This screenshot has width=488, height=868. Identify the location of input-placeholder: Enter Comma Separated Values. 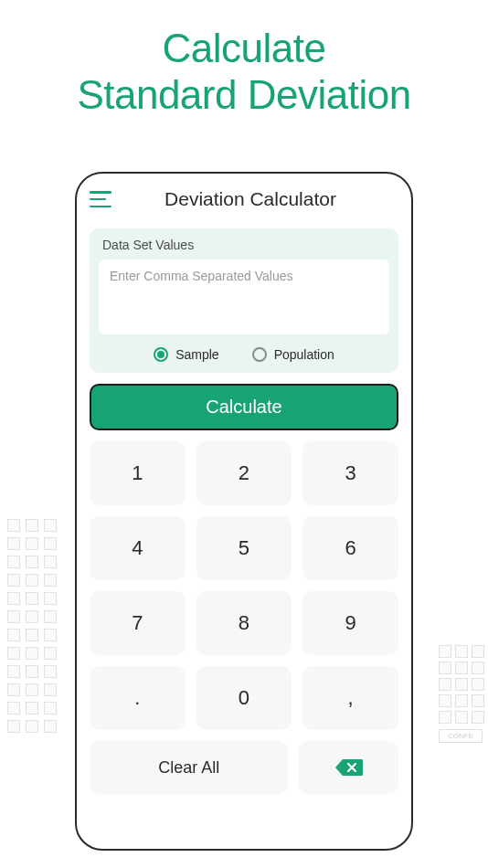
(201, 276).